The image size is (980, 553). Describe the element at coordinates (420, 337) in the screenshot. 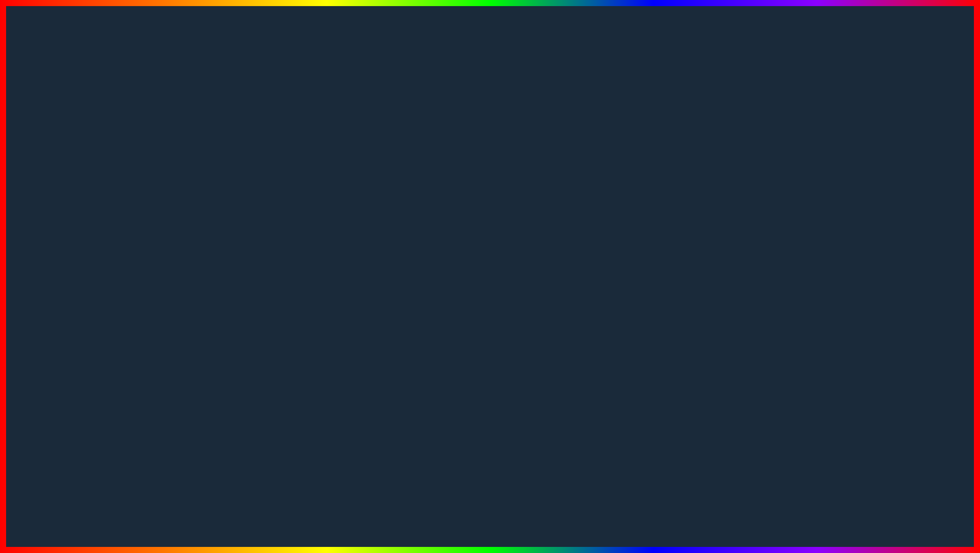

I see `sidebar-front-players-label: Players` at that location.